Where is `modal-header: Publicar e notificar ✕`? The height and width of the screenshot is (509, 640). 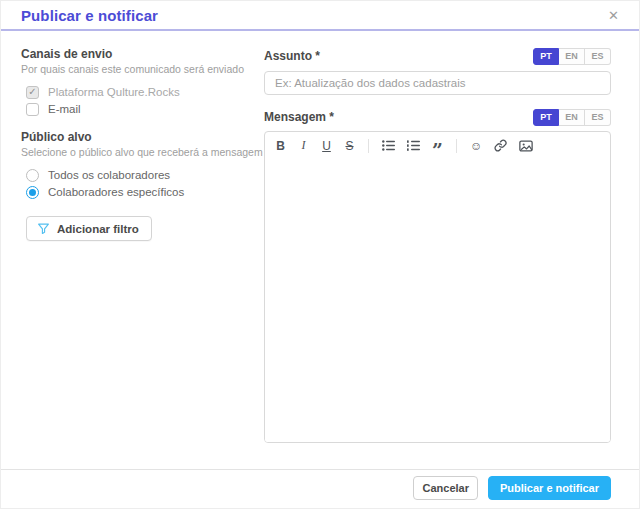 modal-header: Publicar e notificar ✕ is located at coordinates (320, 16).